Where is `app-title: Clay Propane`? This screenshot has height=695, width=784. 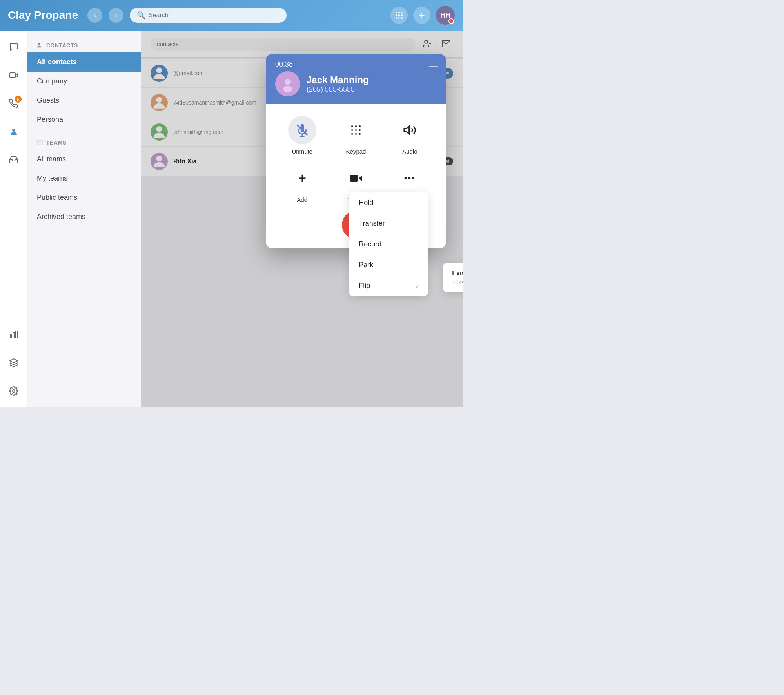 app-title: Clay Propane is located at coordinates (43, 15).